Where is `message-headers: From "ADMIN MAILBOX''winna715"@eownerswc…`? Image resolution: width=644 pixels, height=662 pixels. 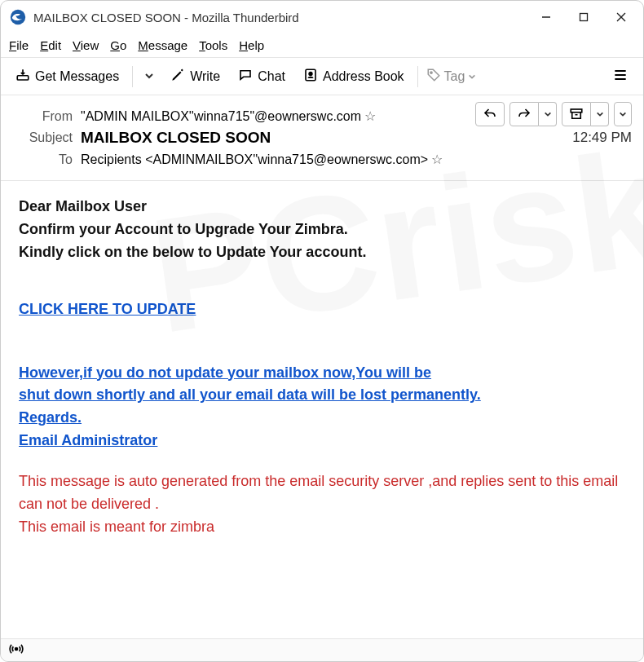 message-headers: From "ADMIN MAILBOX''winna715"@eownerswc… is located at coordinates (322, 139).